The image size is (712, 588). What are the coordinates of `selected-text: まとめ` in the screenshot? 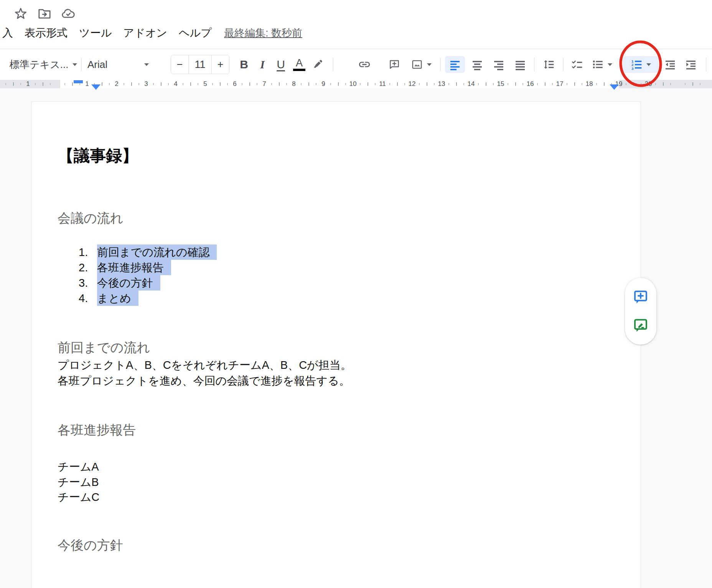 It's located at (118, 298).